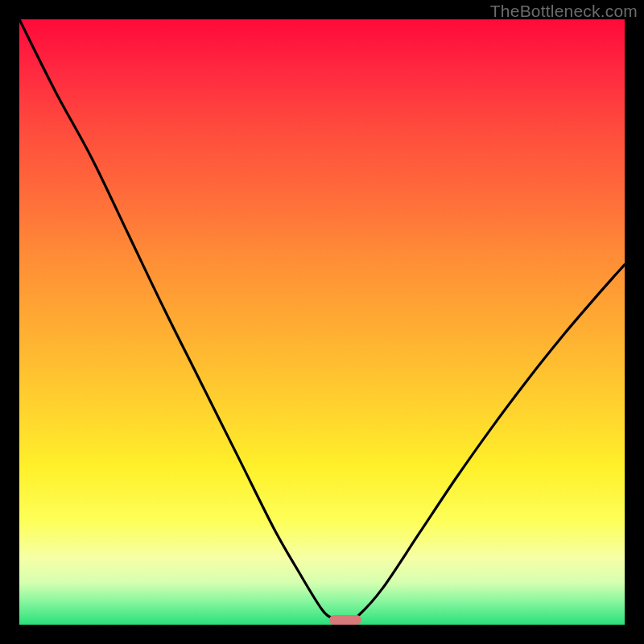 The image size is (644, 644). Describe the element at coordinates (345, 620) in the screenshot. I see `optimal-marker` at that location.